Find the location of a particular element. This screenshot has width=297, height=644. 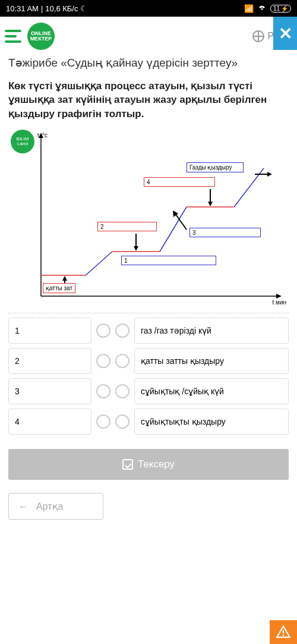

battery-icon: 11⚡ is located at coordinates (280, 8).